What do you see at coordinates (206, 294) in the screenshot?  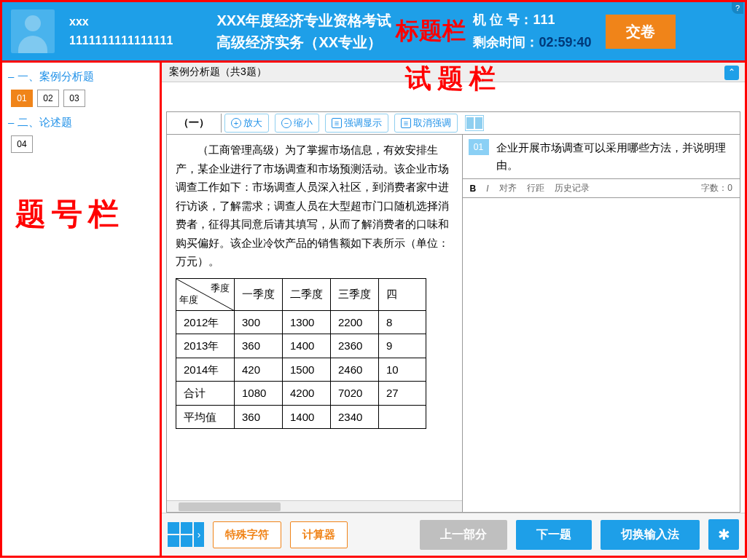 I see `table-diag-header: 季度 年度` at bounding box center [206, 294].